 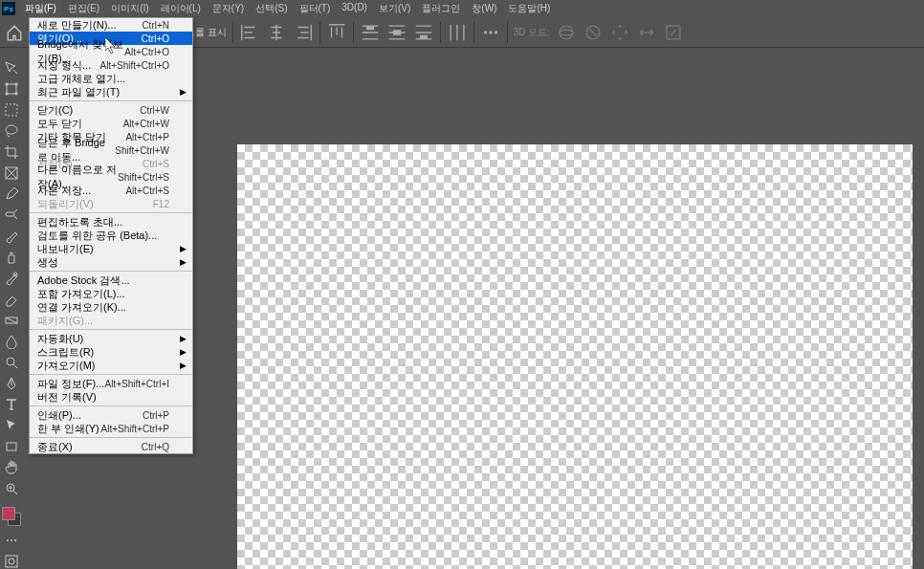 I want to click on menubar-item: 도움말(H), so click(x=529, y=9).